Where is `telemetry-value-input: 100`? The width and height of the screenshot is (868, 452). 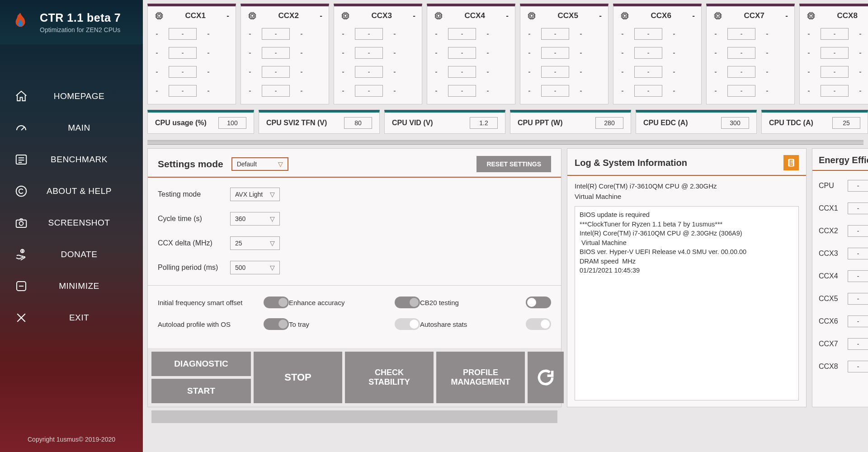 telemetry-value-input: 100 is located at coordinates (232, 123).